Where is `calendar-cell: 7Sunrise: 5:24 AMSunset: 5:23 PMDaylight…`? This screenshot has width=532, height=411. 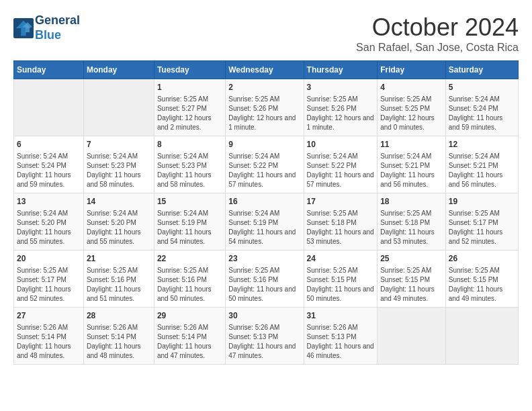 calendar-cell: 7Sunrise: 5:24 AMSunset: 5:23 PMDaylight… is located at coordinates (118, 165).